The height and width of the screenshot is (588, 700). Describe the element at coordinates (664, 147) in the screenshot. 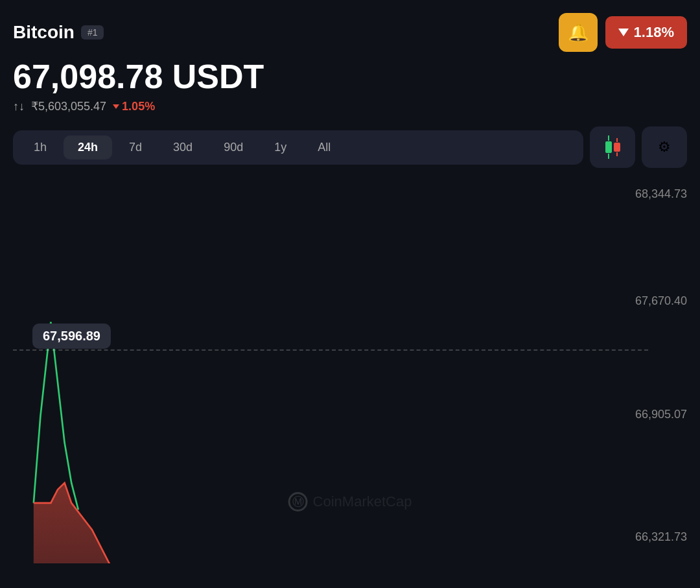

I see `chart-settings-button: ⚙` at that location.